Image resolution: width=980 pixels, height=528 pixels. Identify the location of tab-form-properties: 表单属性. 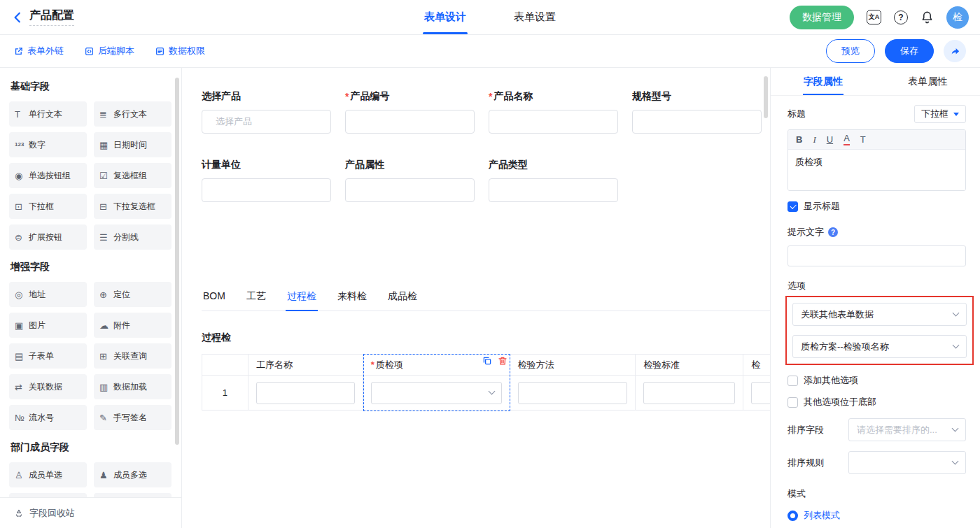
(928, 81).